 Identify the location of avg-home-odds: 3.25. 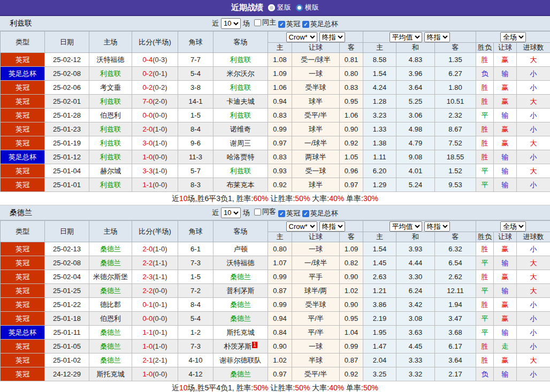
(380, 374).